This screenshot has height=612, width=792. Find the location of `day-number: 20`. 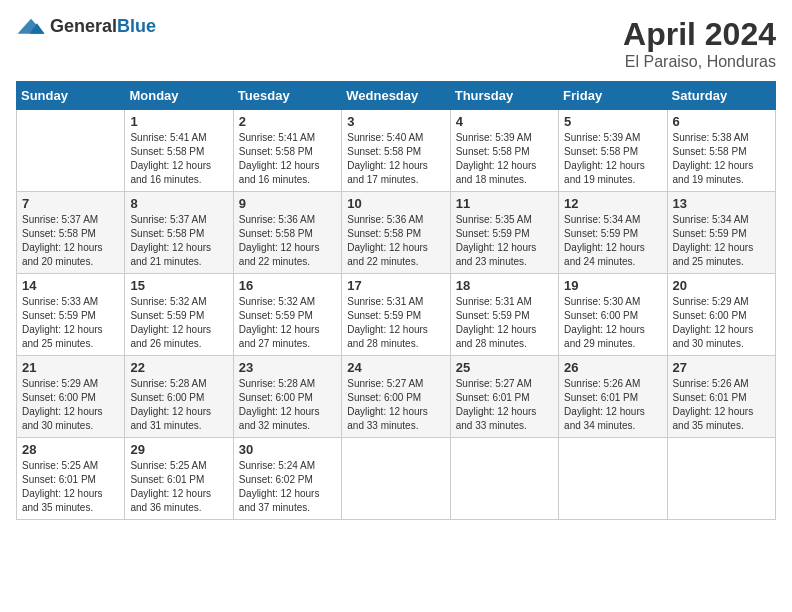

day-number: 20 is located at coordinates (722, 286).